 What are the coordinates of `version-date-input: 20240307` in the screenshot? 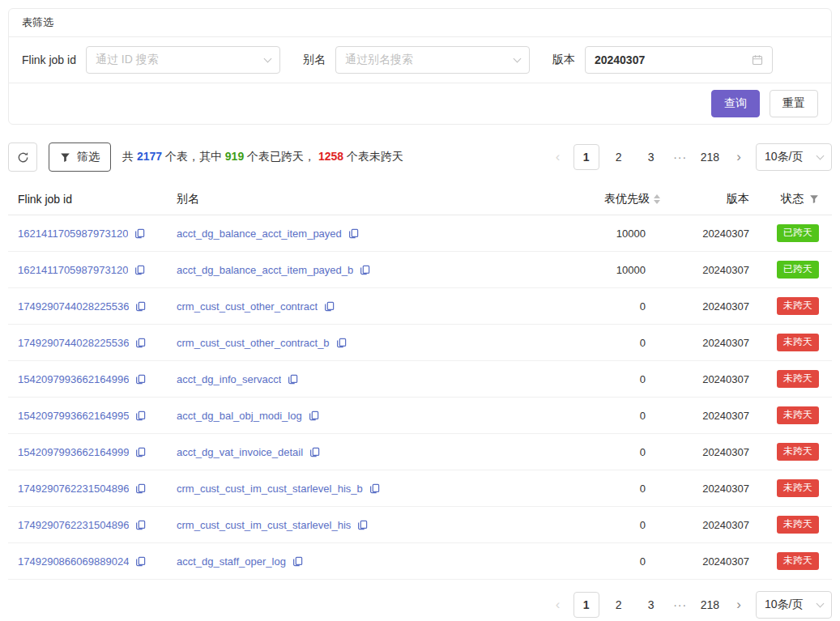 It's located at (679, 60).